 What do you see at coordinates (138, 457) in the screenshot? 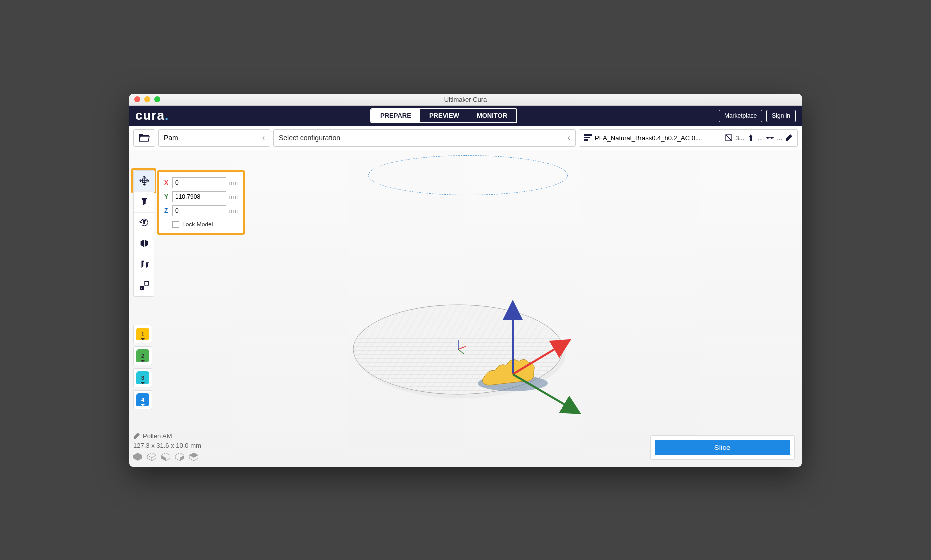
I see `view-solid-icon` at bounding box center [138, 457].